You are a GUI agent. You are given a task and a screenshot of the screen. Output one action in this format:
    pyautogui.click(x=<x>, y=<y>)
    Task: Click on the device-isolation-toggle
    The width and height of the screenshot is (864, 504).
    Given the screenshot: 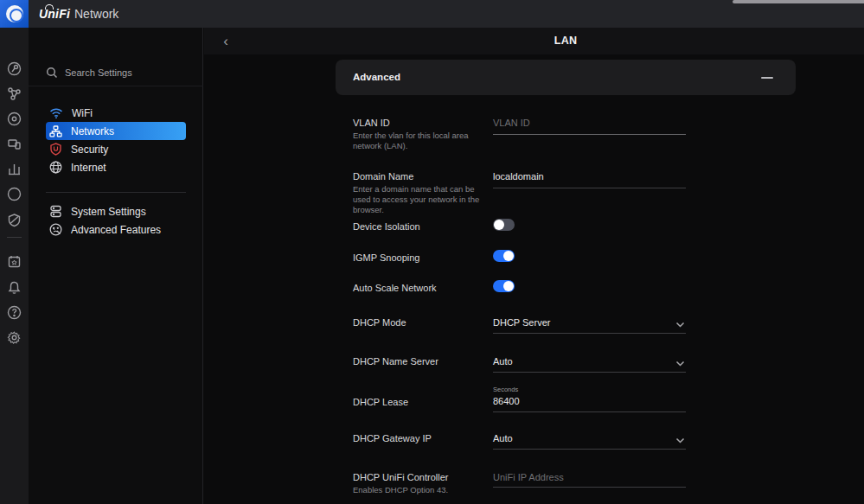 What is the action you would take?
    pyautogui.click(x=503, y=225)
    